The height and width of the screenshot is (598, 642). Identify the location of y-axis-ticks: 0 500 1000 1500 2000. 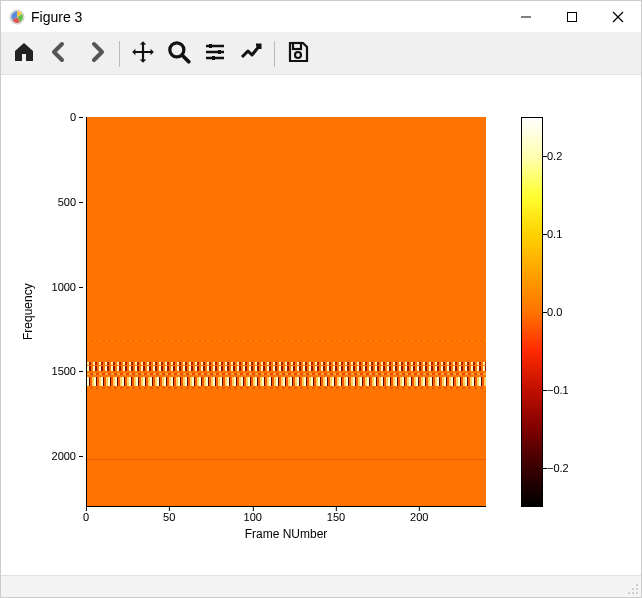
(44, 312).